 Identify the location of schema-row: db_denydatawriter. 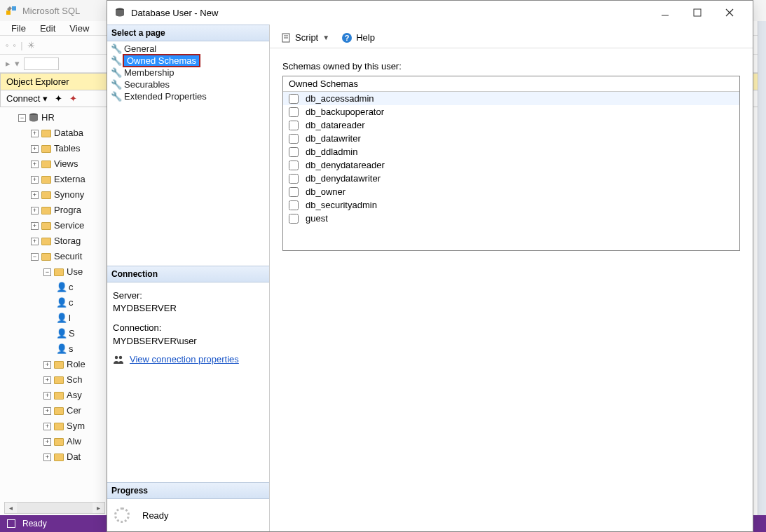
(512, 178).